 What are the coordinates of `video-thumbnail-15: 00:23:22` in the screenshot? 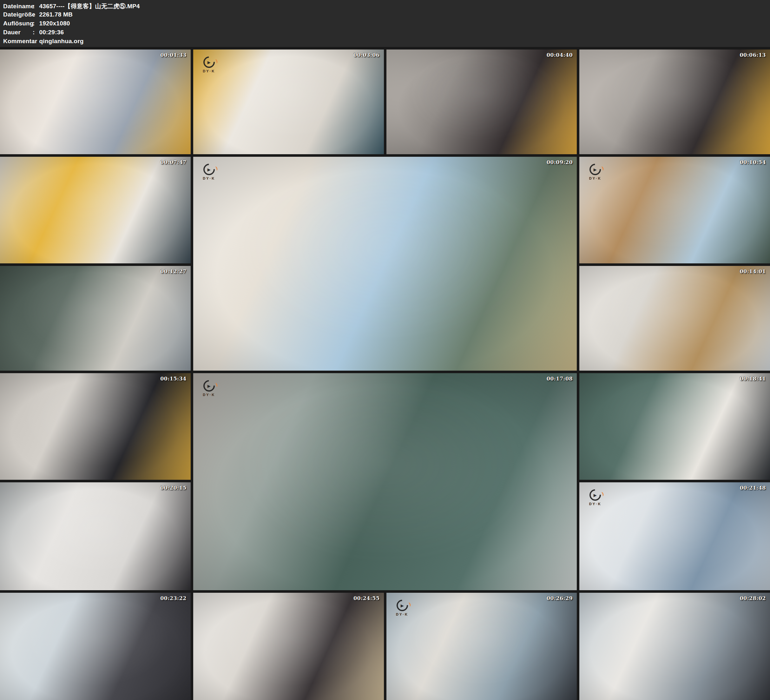 It's located at (95, 647).